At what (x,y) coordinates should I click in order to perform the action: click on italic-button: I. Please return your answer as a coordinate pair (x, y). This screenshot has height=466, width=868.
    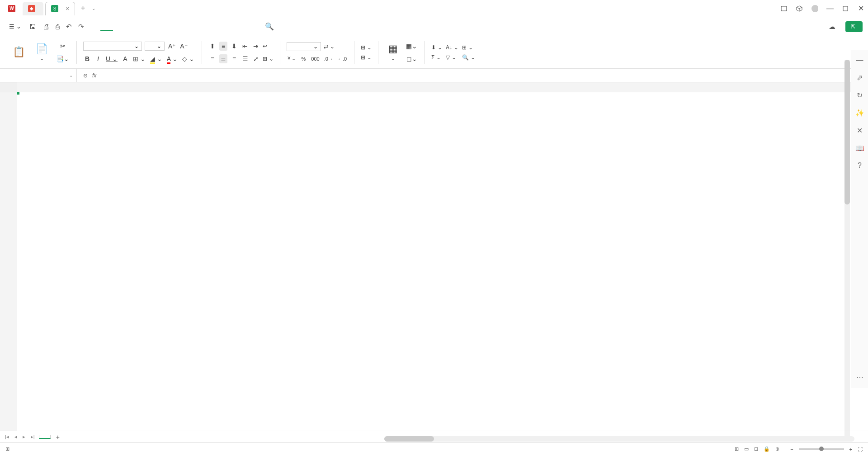
    Looking at the image, I should click on (98, 59).